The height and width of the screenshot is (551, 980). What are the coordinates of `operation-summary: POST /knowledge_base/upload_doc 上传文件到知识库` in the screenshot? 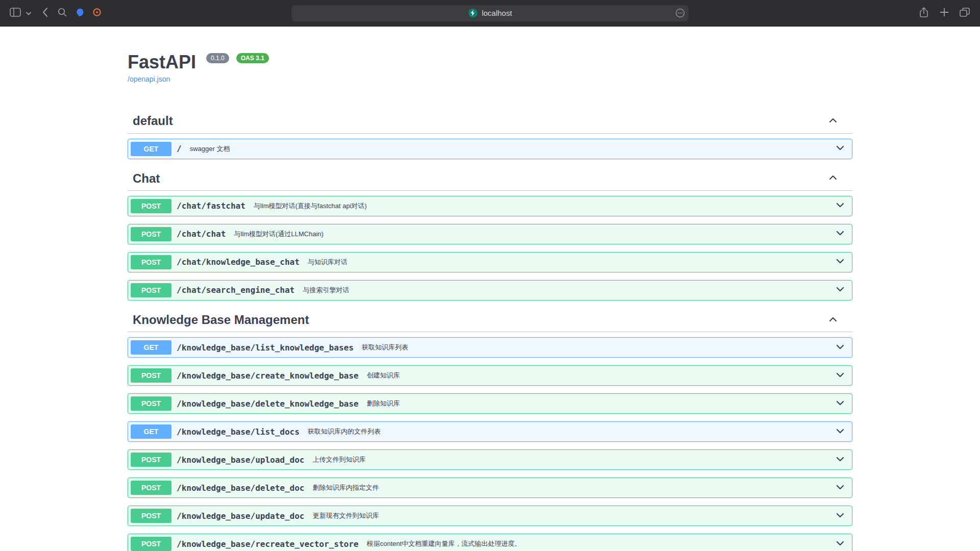 It's located at (490, 460).